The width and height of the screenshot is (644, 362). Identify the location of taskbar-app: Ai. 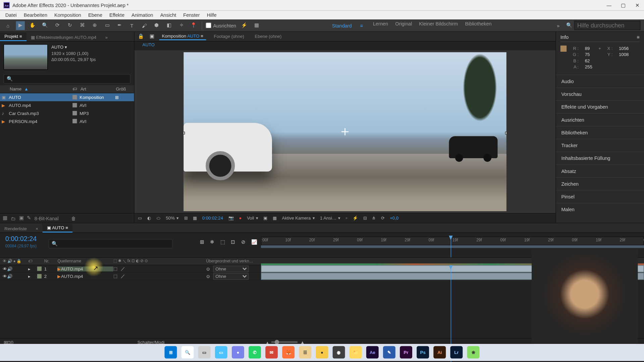
(439, 353).